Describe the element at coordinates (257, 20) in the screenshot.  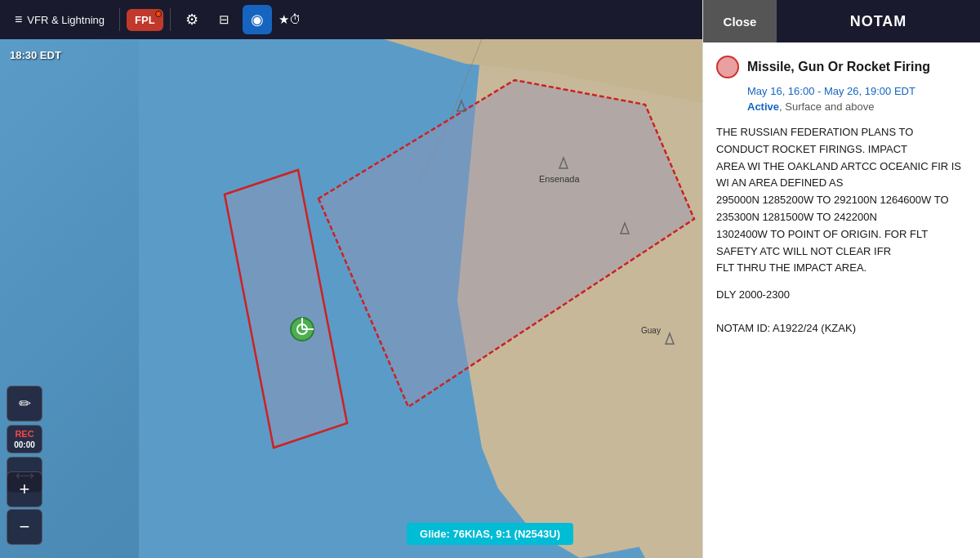
I see `globe-button: ◉` at that location.